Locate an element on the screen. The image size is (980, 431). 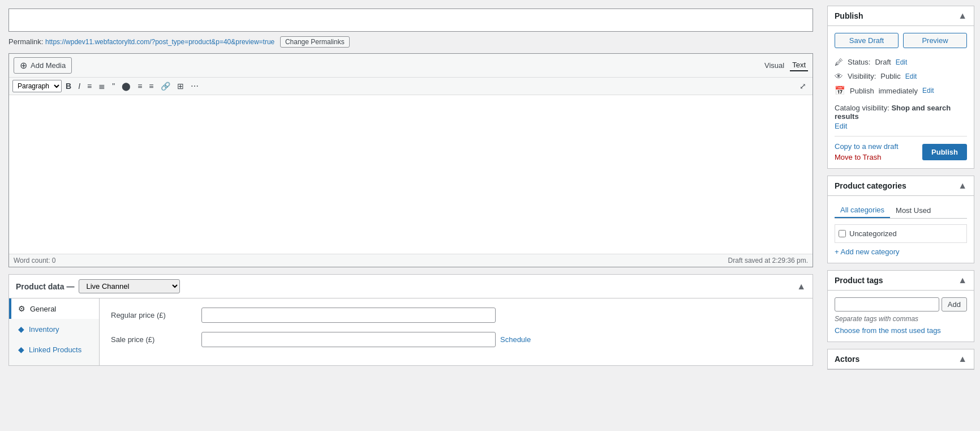
tags-input-row: Add is located at coordinates (901, 305).